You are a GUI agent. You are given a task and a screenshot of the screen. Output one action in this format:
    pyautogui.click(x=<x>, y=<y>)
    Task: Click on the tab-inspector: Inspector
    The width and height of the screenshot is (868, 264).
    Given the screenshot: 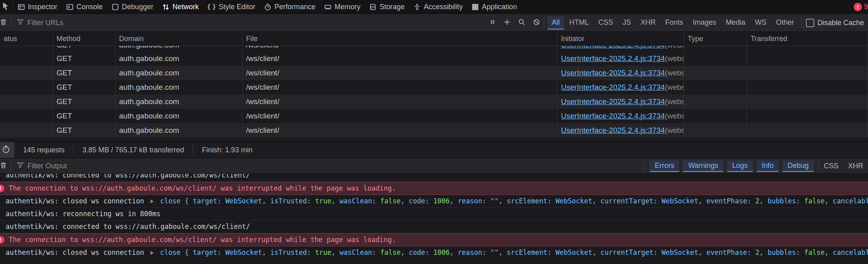 What is the action you would take?
    pyautogui.click(x=37, y=7)
    